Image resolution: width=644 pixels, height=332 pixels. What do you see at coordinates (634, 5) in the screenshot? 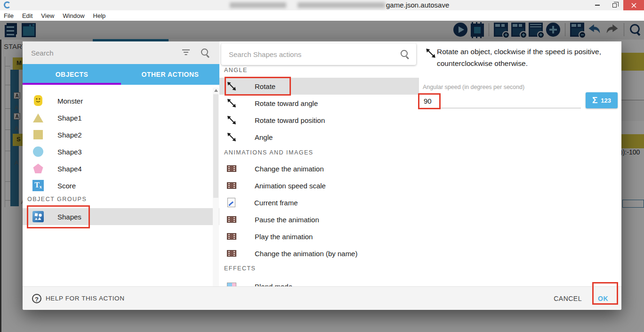
I see `close-button` at bounding box center [634, 5].